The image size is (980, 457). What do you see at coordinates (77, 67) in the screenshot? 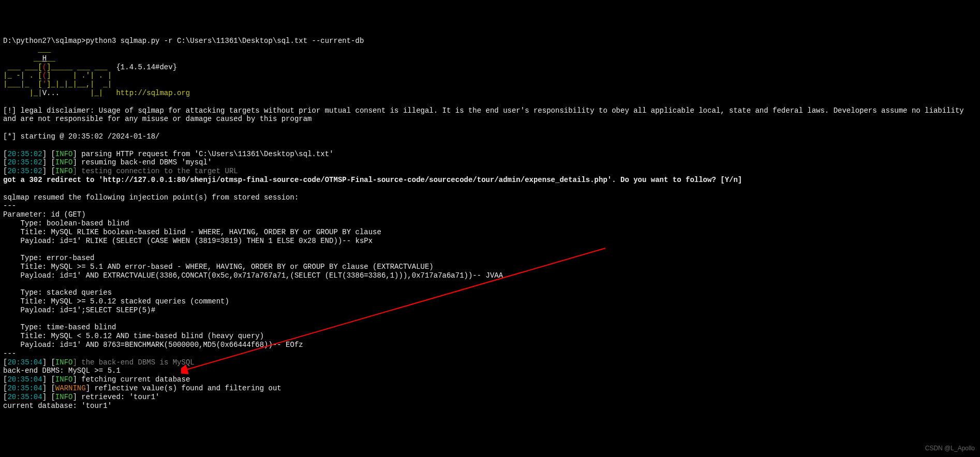
I see `logo-line3b: ]_____ ___ ___` at bounding box center [77, 67].